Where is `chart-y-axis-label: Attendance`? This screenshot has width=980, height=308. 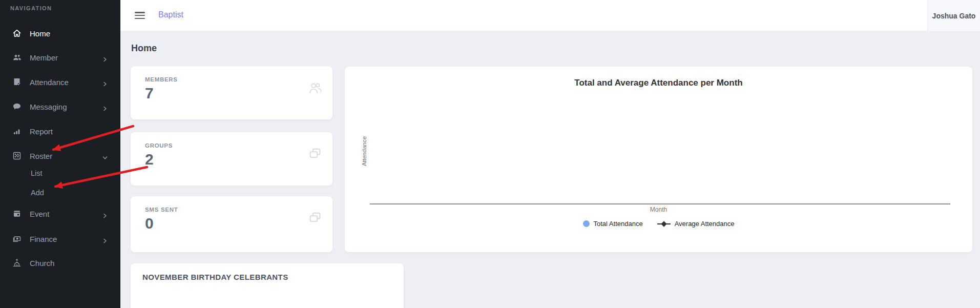 chart-y-axis-label: Attendance is located at coordinates (364, 151).